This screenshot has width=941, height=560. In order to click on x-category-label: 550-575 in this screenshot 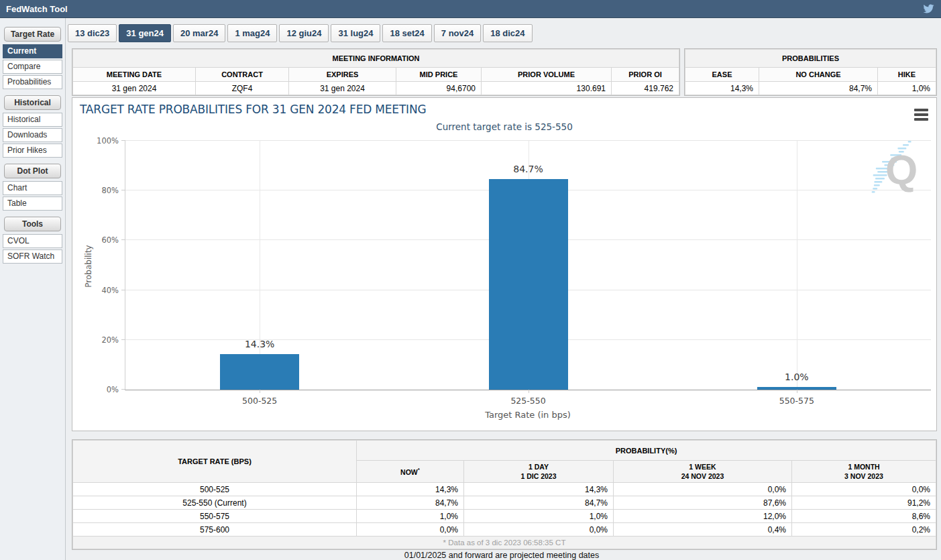, I will do `click(797, 401)`.